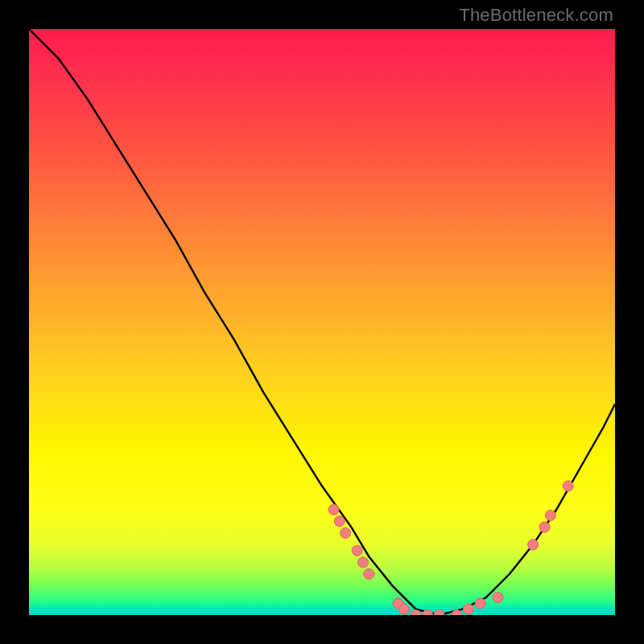  Describe the element at coordinates (451, 547) in the screenshot. I see `curve-markers` at that location.